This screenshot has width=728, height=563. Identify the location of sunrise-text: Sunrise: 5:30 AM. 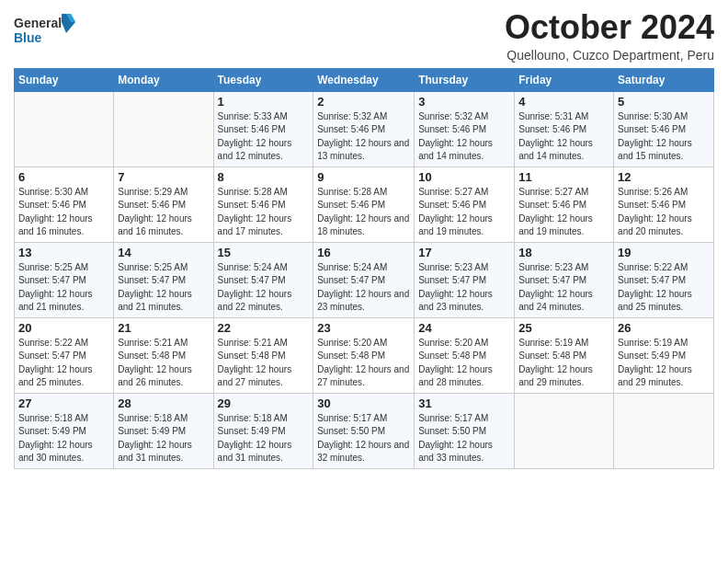
(64, 193).